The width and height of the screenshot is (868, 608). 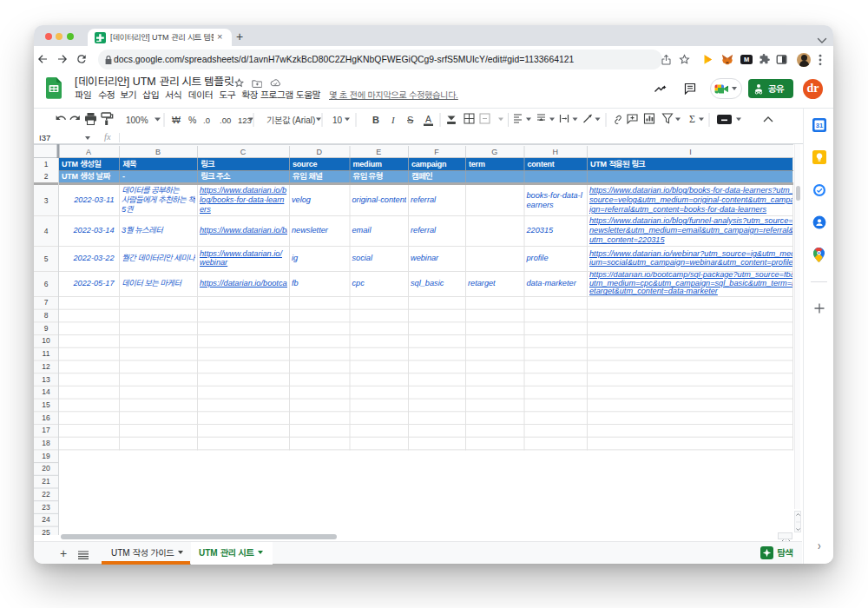 What do you see at coordinates (46, 468) in the screenshot?
I see `svg-text: 20` at bounding box center [46, 468].